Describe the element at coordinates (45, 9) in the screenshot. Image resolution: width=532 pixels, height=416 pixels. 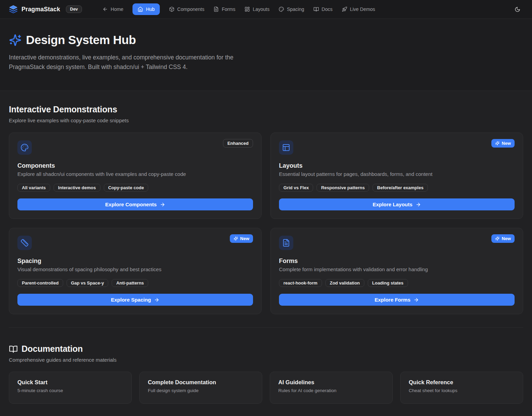
I see `brand: PragmaStack Dev` at that location.